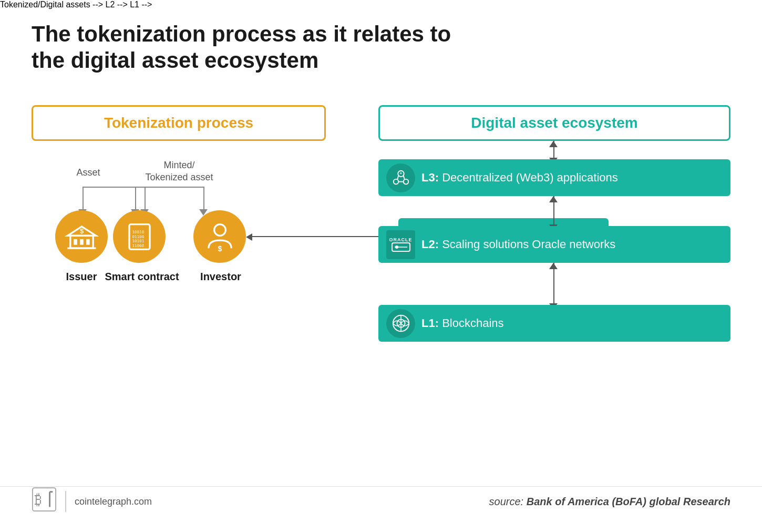  Describe the element at coordinates (381, 502) in the screenshot. I see `footer: ₿ cointelegraph.com source: Bank of Amer…` at that location.